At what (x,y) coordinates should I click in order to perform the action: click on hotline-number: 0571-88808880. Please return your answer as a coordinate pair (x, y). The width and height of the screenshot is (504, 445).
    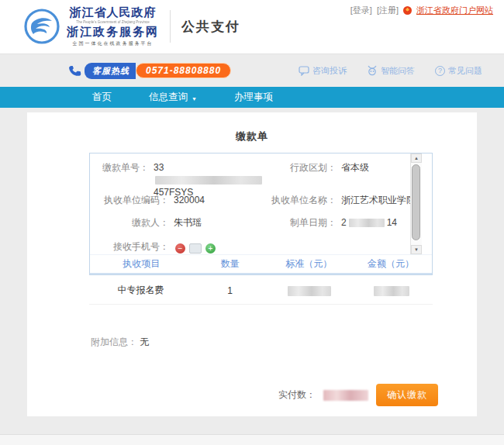
    Looking at the image, I should click on (183, 71).